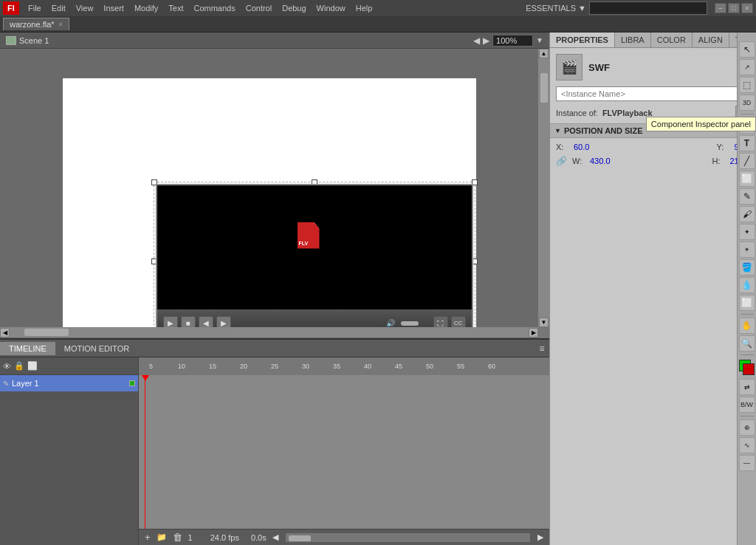 The image size is (756, 545). I want to click on instance-name-input, so click(653, 94).